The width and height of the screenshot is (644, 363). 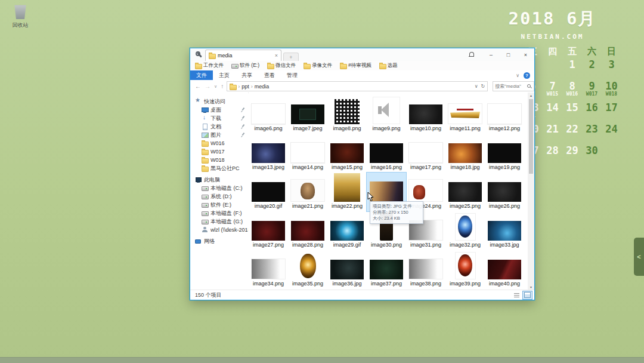 I want to click on sidebar-item: 下载, so click(x=219, y=118).